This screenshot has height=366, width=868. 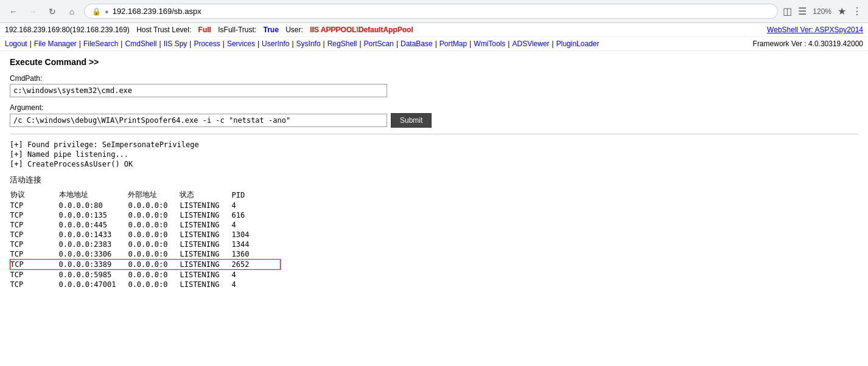 What do you see at coordinates (302, 44) in the screenshot?
I see `nav-links: Logout | File Manager | FileSearch | Cmd…` at bounding box center [302, 44].